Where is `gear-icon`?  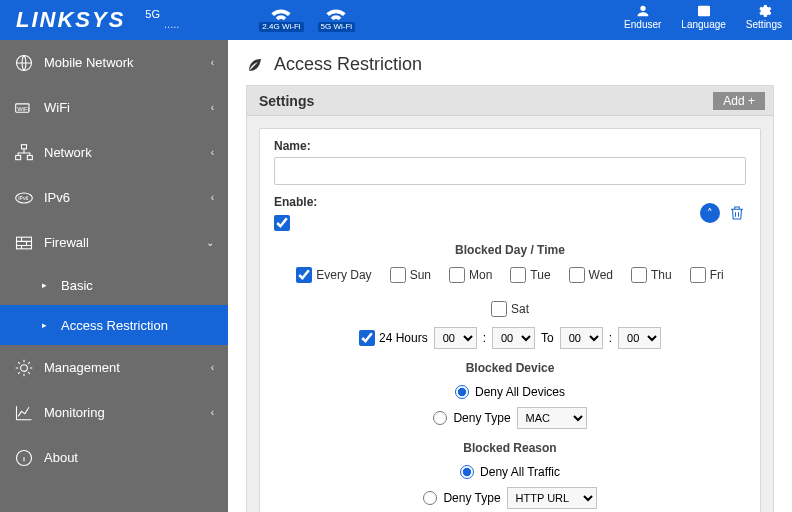 gear-icon is located at coordinates (764, 11).